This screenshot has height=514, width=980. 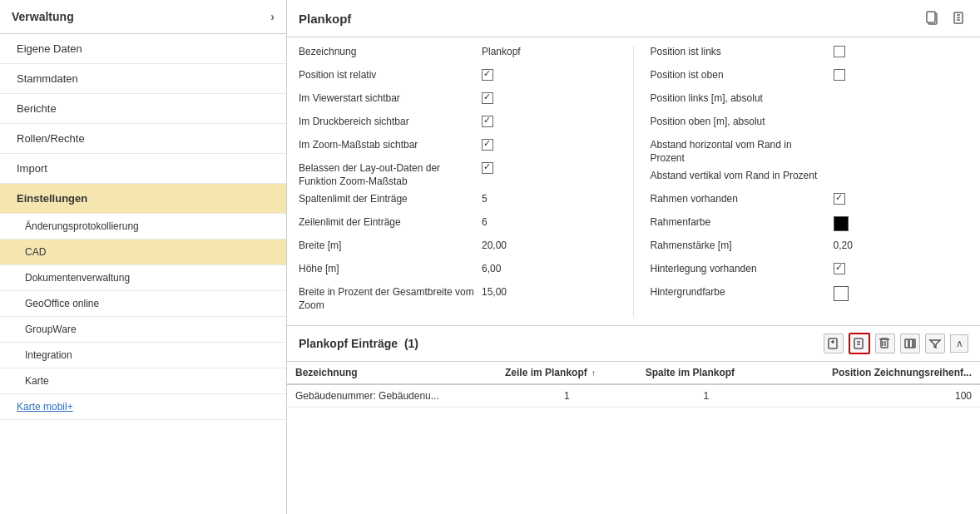 I want to click on sidebar-subitem-geooffice-online: GeoOffice online, so click(x=143, y=304).